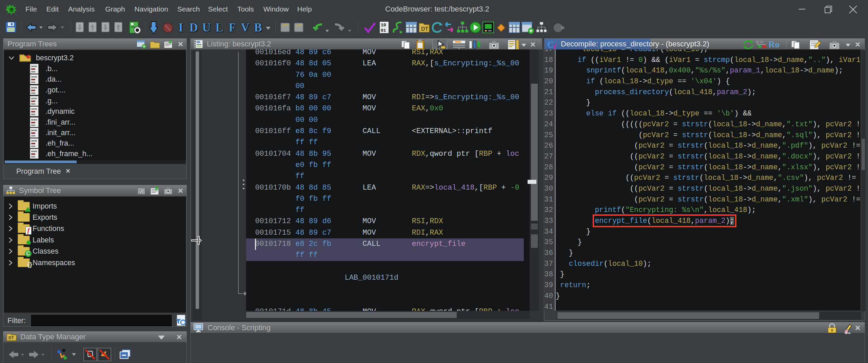 The height and width of the screenshot is (363, 868). Describe the element at coordinates (383, 25) in the screenshot. I see `svg-text: 10` at that location.